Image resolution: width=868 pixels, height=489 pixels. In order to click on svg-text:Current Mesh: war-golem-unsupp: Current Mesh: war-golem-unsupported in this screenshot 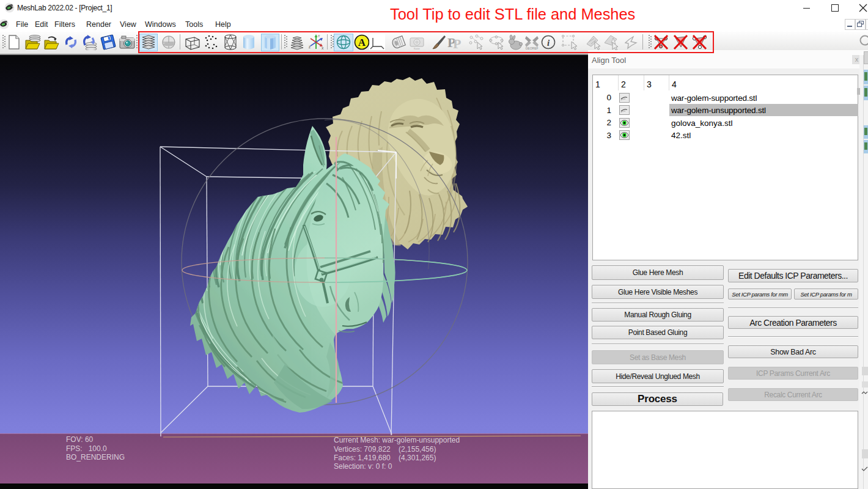, I will do `click(397, 440)`.